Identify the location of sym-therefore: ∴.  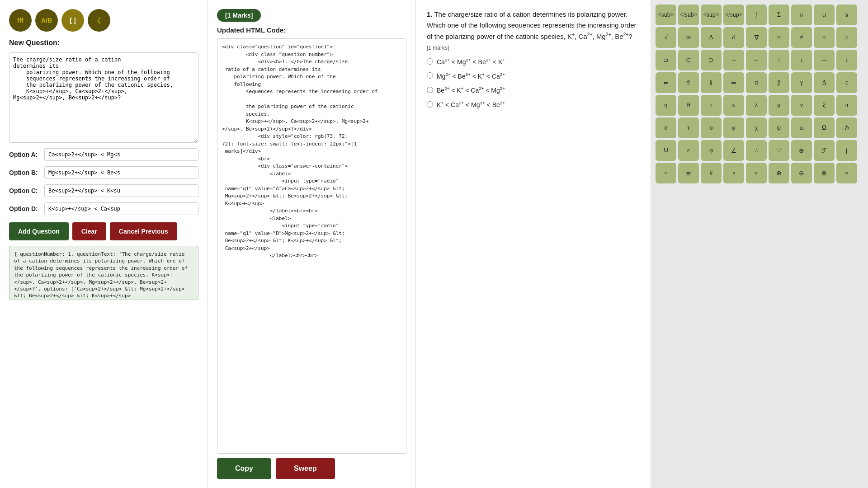
(756, 150).